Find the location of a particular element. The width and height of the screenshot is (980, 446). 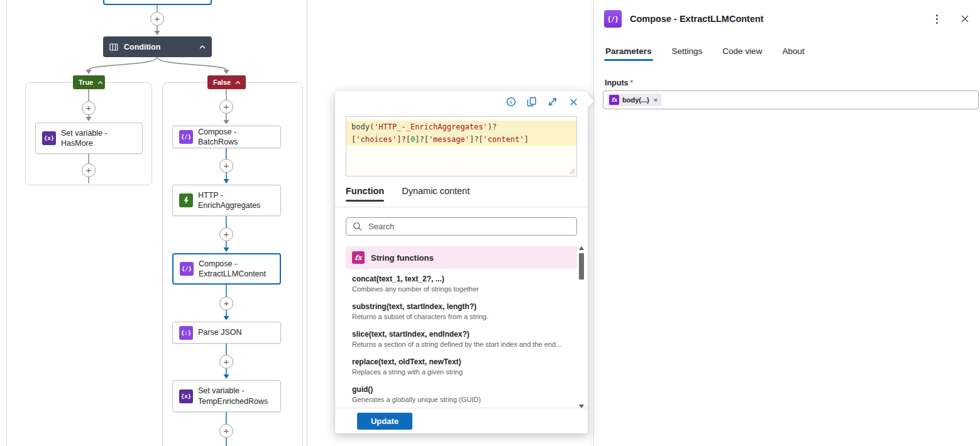

popup-footer: Update is located at coordinates (461, 421).